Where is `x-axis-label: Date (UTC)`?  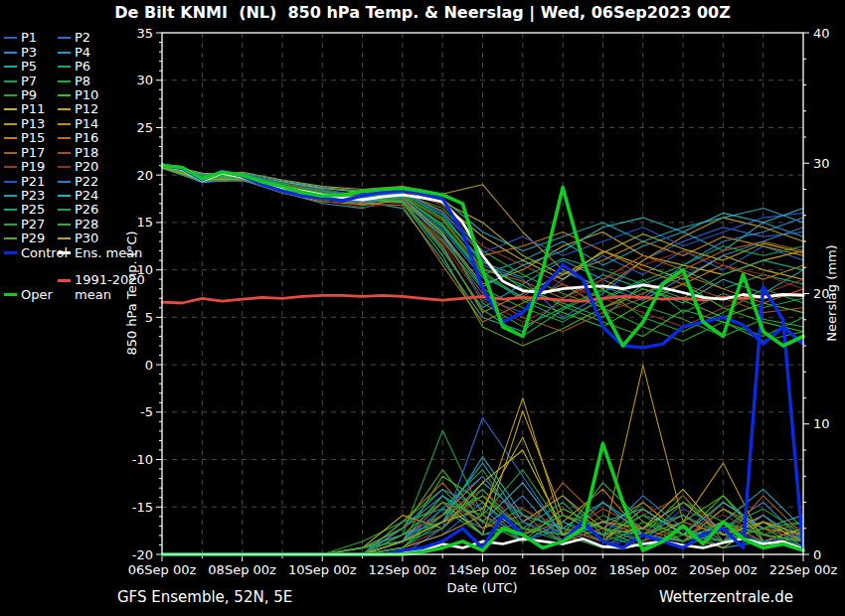
x-axis-label: Date (UTC) is located at coordinates (482, 588).